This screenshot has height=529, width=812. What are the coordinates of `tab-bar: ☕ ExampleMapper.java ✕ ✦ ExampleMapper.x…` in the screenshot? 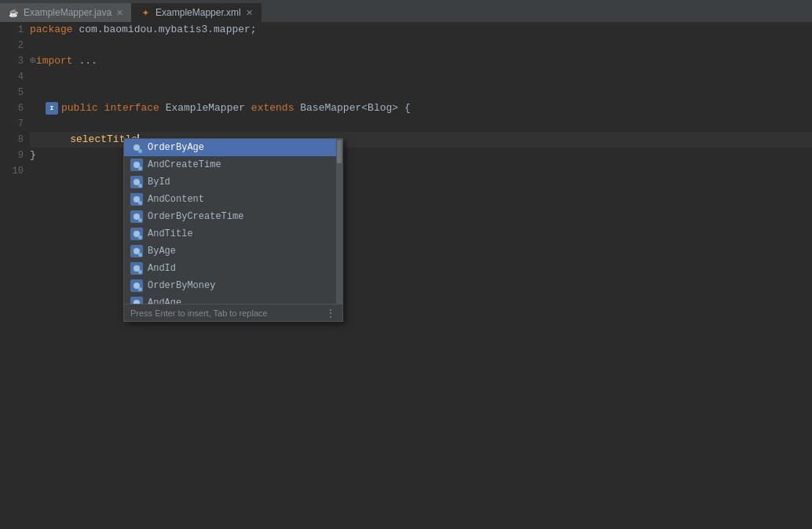 It's located at (406, 11).